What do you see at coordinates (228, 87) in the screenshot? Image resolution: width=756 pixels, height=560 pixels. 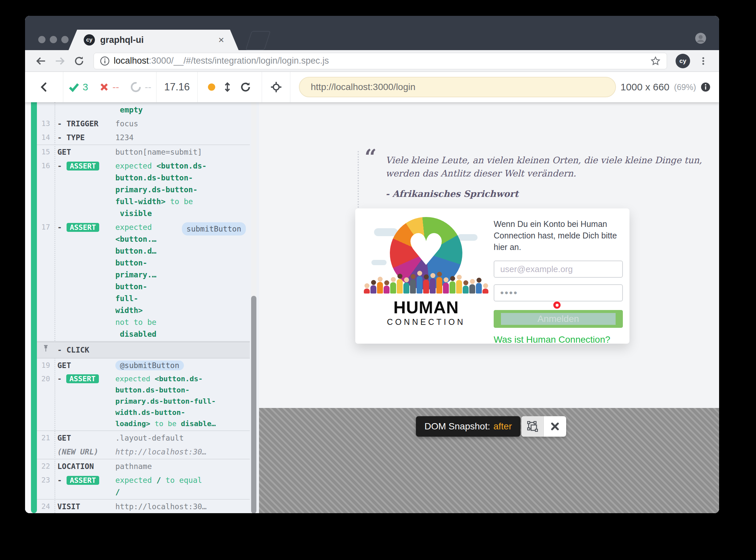 I see `scroll-updown-icon` at bounding box center [228, 87].